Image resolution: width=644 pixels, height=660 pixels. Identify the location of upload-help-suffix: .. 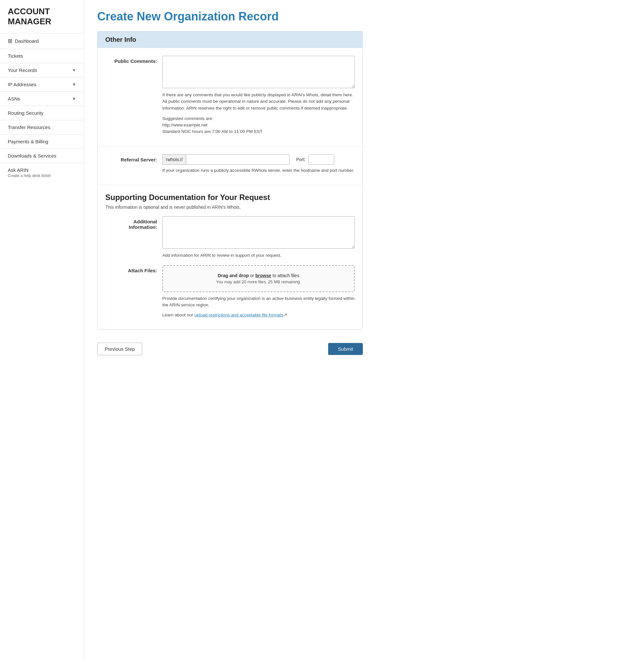
(288, 315).